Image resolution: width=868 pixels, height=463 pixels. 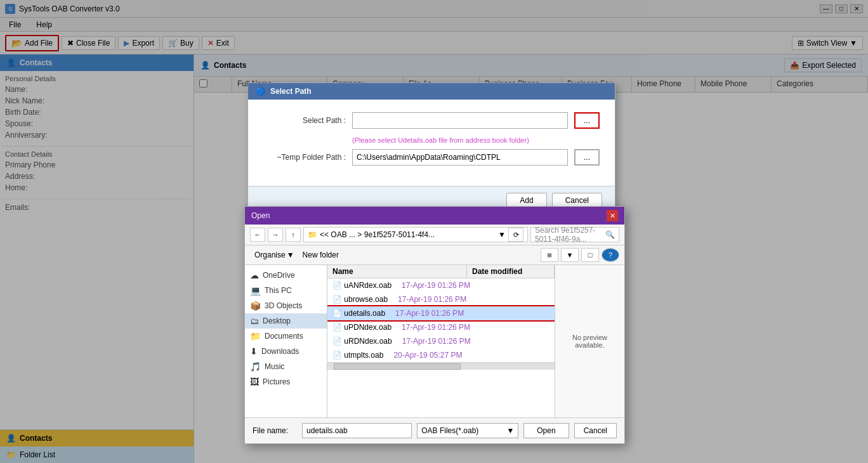 What do you see at coordinates (305, 157) in the screenshot?
I see `temp-folder-label: ~Temp Folder Path :` at bounding box center [305, 157].